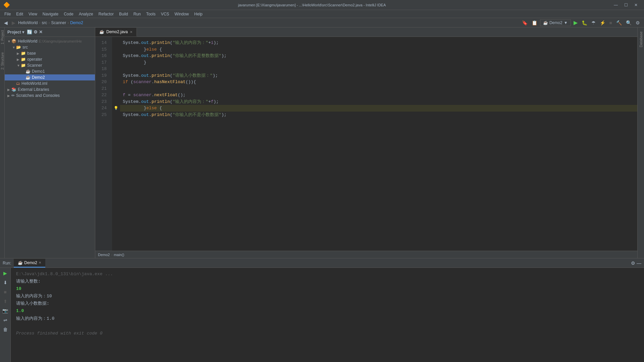  Describe the element at coordinates (104, 255) in the screenshot. I see `breadcrumb-demo2-label: Demo2` at that location.